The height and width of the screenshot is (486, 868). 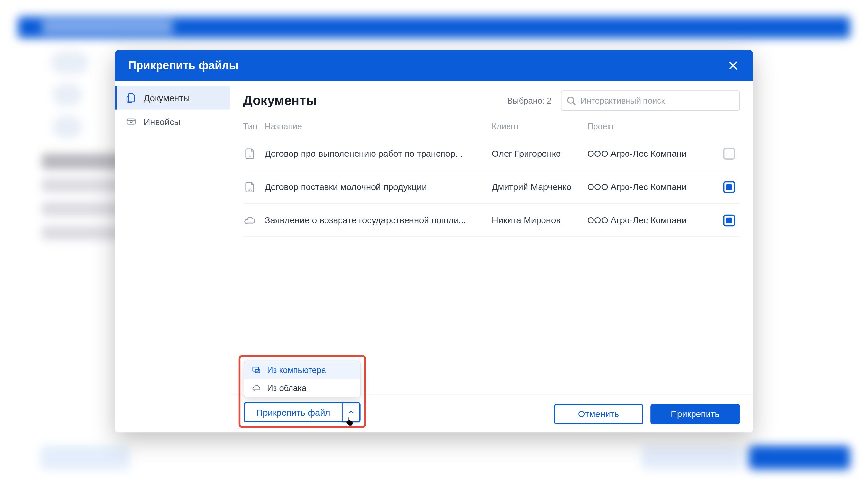 I want to click on attach-button: Прикрепить, so click(x=695, y=414).